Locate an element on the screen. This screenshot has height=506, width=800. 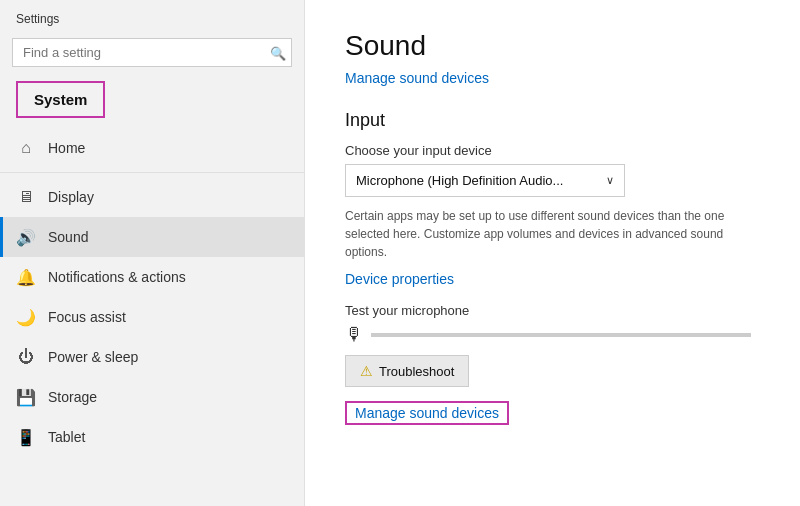
sound-icon: 🔊 is located at coordinates (26, 237).